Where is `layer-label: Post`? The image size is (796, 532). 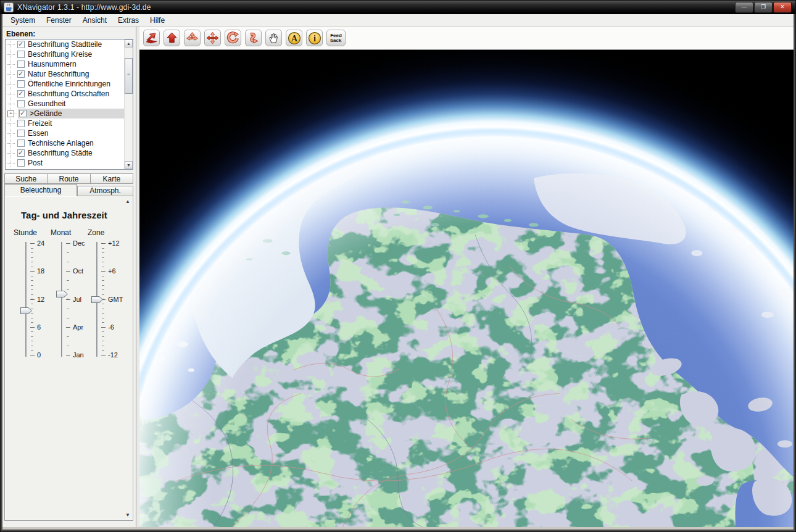 layer-label: Post is located at coordinates (35, 163).